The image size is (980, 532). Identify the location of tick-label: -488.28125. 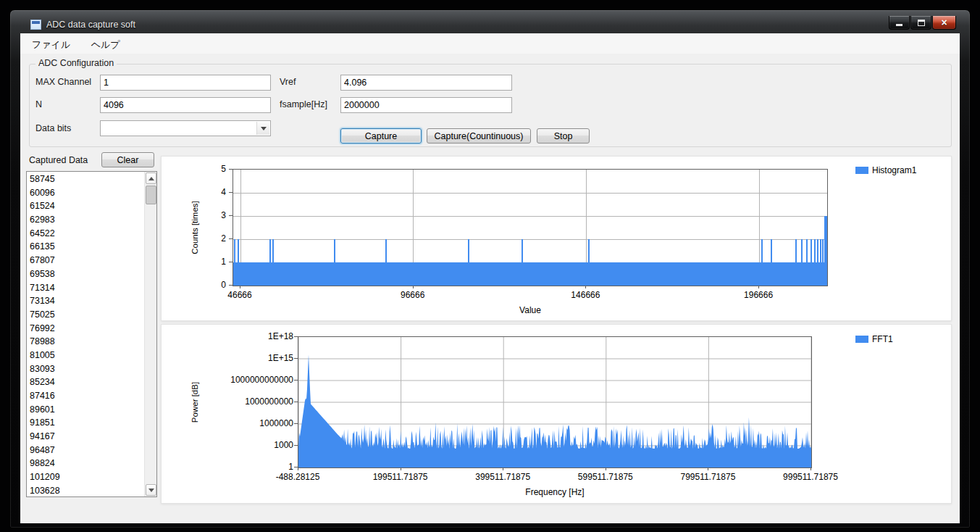
(298, 477).